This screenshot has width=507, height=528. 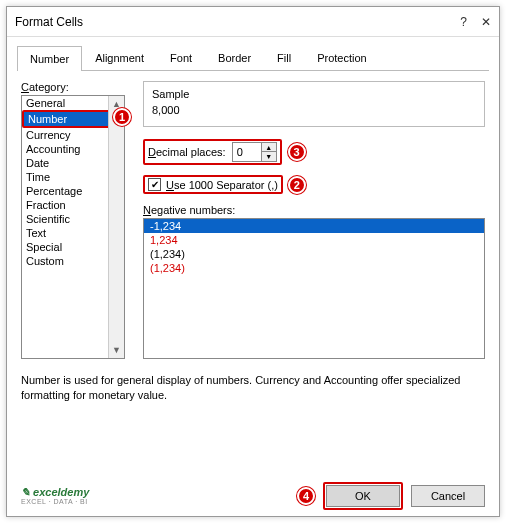 What do you see at coordinates (306, 496) in the screenshot?
I see `callout-4: 4` at bounding box center [306, 496].